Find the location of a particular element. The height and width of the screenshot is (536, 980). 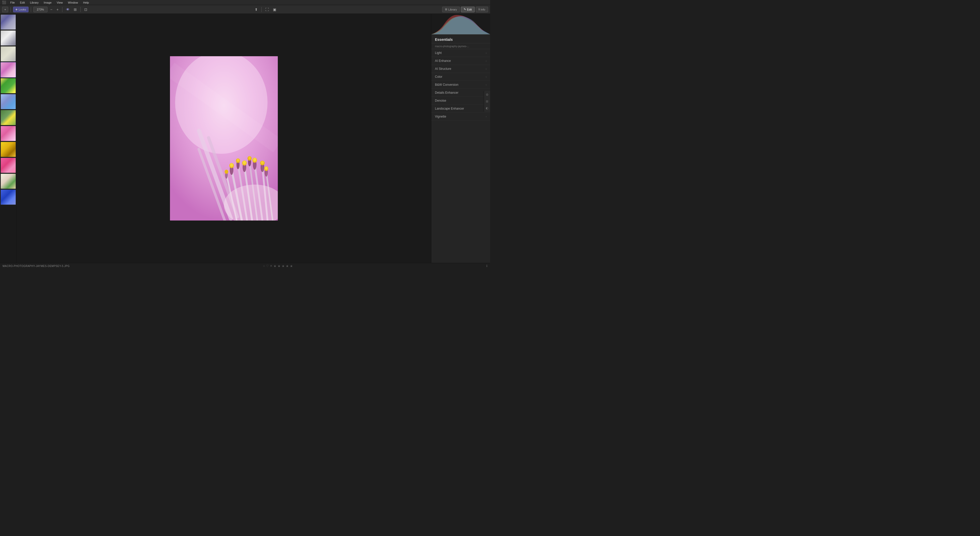

export-button: ⬆ is located at coordinates (256, 10).